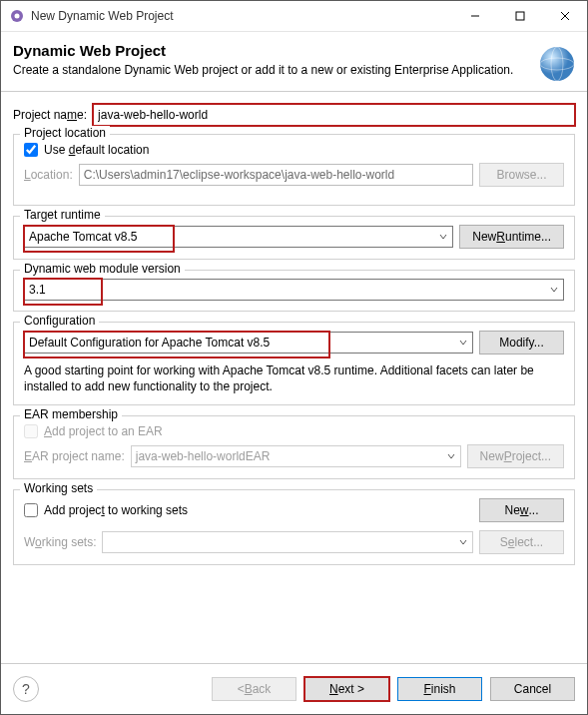 The image size is (588, 715). What do you see at coordinates (31, 431) in the screenshot?
I see `add-to-ear-checkbox` at bounding box center [31, 431].